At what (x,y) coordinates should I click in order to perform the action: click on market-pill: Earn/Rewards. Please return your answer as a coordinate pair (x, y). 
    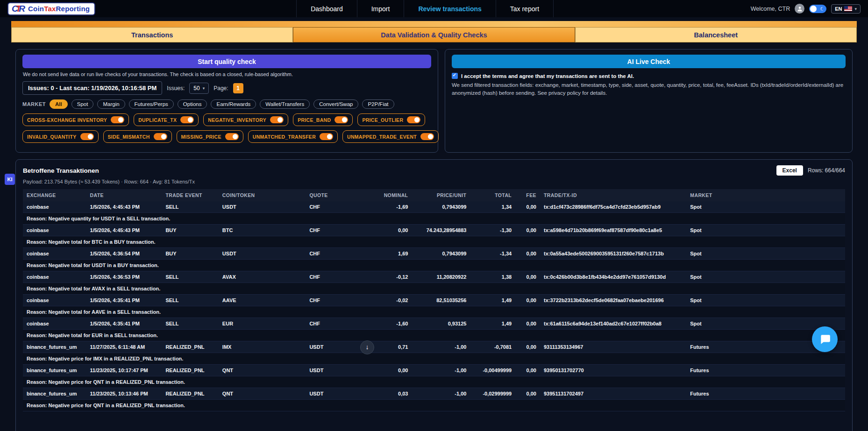
    Looking at the image, I should click on (234, 104).